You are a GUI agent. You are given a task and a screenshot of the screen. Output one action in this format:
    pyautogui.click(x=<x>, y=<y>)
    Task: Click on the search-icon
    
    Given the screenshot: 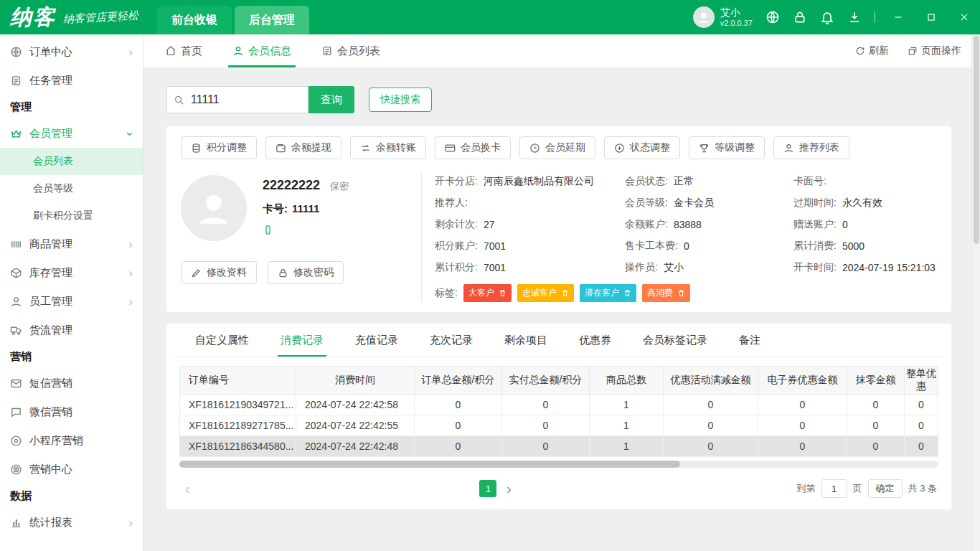 What is the action you would take?
    pyautogui.click(x=179, y=100)
    